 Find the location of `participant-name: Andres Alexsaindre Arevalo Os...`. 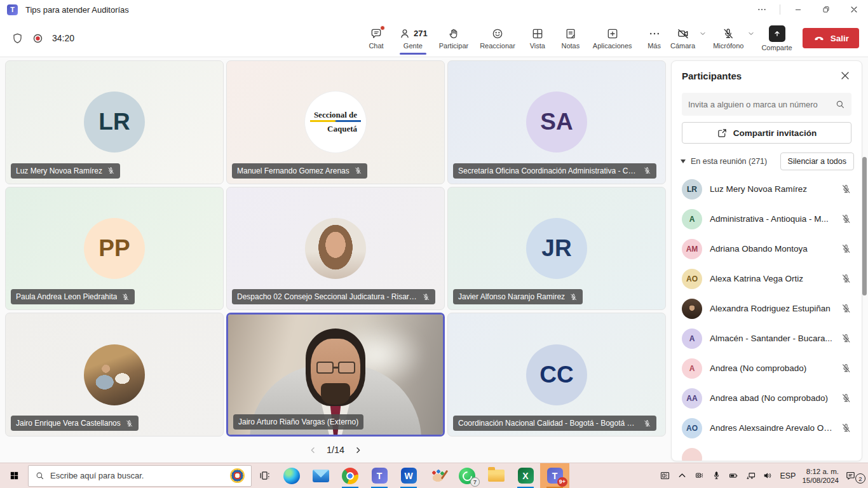

participant-name: Andres Alexsaindre Arevalo Os... is located at coordinates (771, 428).